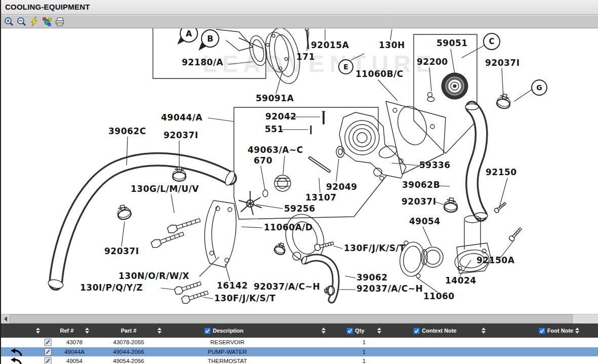 Image resolution: width=598 pixels, height=364 pixels. I want to click on part-label: 171, so click(306, 57).